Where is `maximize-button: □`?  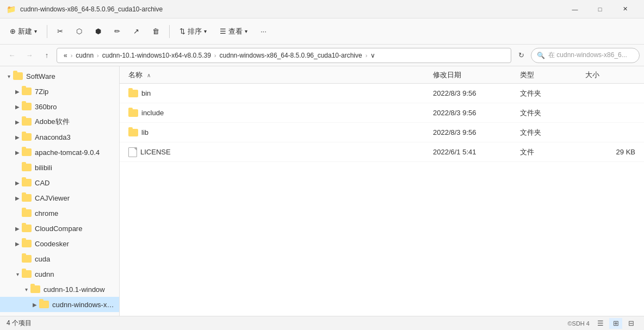
maximize-button: □ is located at coordinates (600, 9).